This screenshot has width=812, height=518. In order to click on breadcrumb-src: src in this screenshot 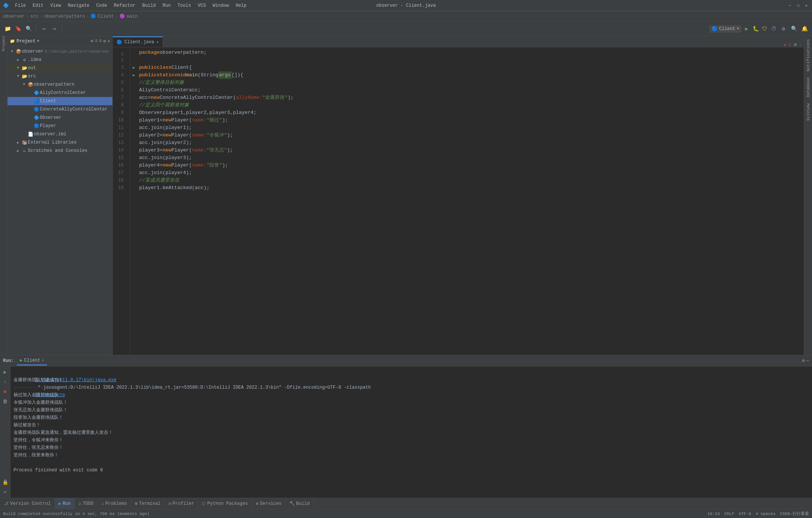, I will do `click(35, 17)`.